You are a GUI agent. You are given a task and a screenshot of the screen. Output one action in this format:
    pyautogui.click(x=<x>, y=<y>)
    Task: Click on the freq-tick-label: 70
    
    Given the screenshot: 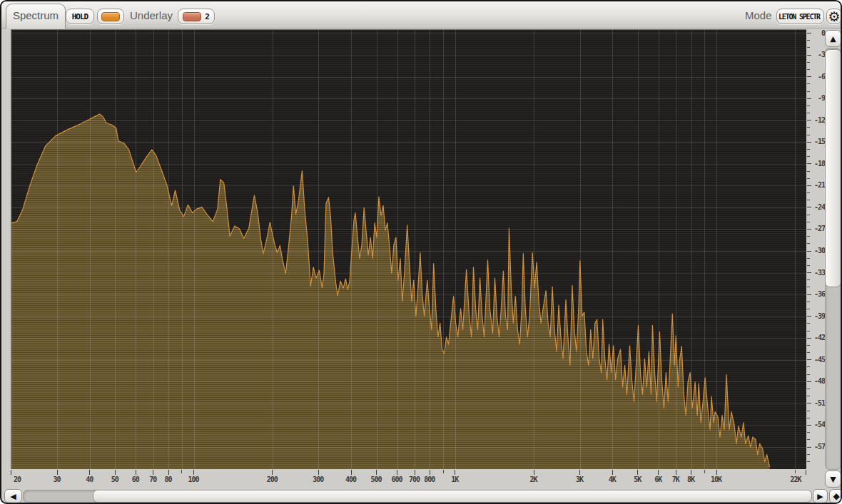 What is the action you would take?
    pyautogui.click(x=153, y=479)
    